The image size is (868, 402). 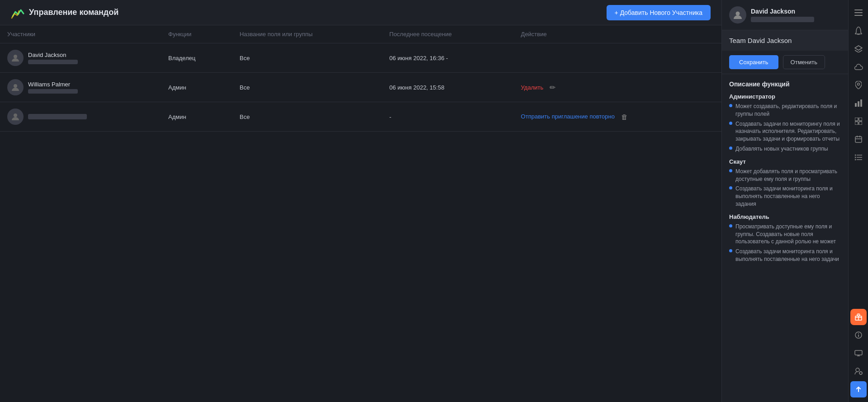 What do you see at coordinates (448, 117) in the screenshot?
I see `member-last-visit: -` at bounding box center [448, 117].